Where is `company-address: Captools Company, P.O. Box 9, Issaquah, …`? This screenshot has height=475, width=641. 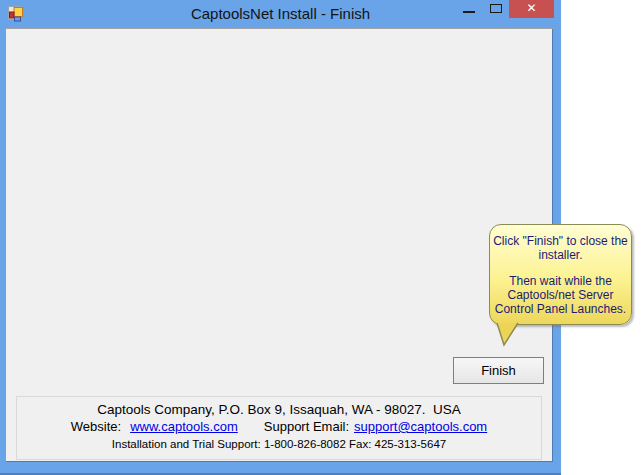 company-address: Captools Company, P.O. Box 9, Issaquah, … is located at coordinates (279, 410).